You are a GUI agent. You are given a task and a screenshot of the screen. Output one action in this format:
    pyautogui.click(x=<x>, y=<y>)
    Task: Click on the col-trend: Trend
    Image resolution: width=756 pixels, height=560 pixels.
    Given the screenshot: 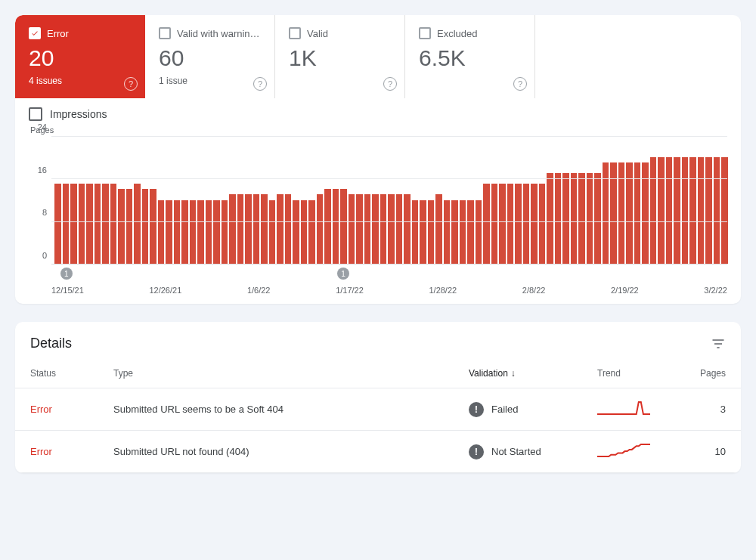 What is the action you would take?
    pyautogui.click(x=631, y=373)
    